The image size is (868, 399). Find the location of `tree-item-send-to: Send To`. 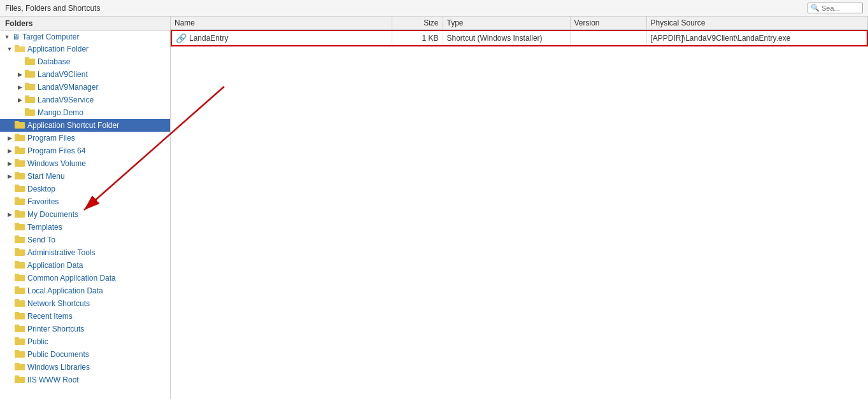

tree-item-send-to: Send To is located at coordinates (85, 240).